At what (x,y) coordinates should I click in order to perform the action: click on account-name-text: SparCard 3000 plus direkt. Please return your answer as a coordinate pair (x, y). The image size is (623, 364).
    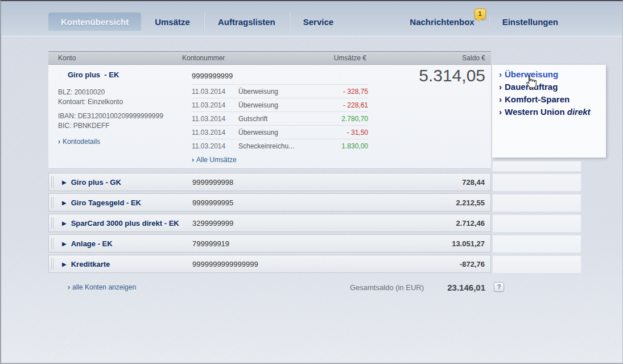
    Looking at the image, I should click on (117, 223).